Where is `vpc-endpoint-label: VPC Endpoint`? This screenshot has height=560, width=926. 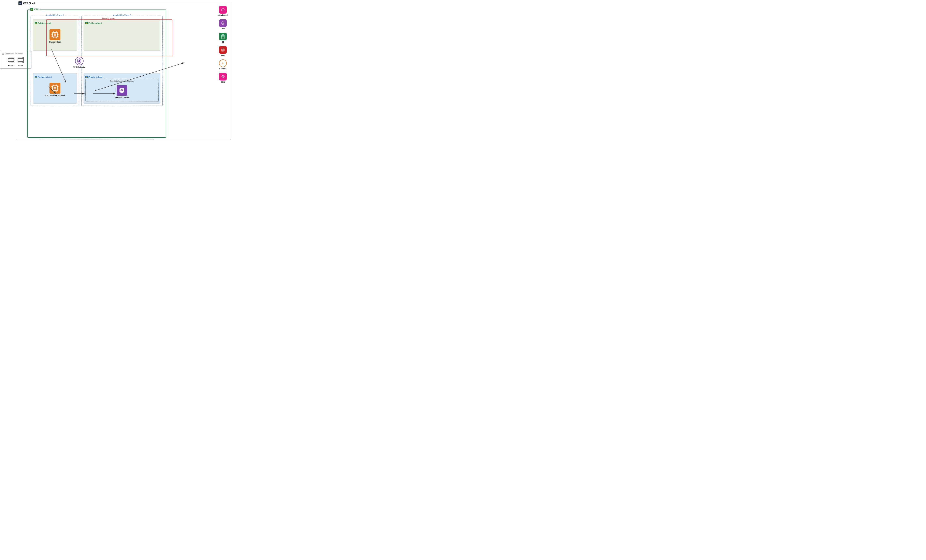
vpc-endpoint-label: VPC Endpoint is located at coordinates (79, 67).